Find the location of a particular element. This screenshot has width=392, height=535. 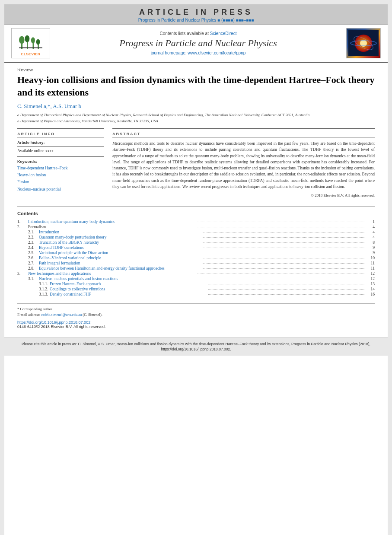

aip-banner: ARTICLE IN PRESS Progress in Particle an… is located at coordinates (196, 15).